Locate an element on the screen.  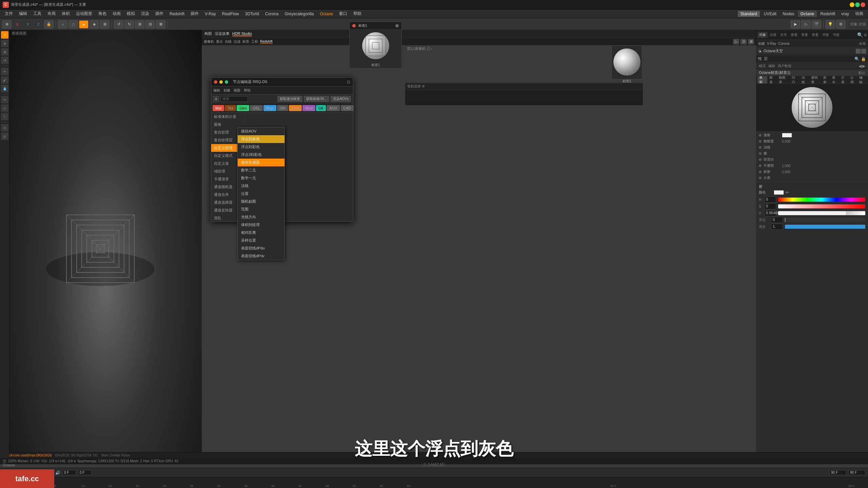
right-nav-sub: 次级 is located at coordinates (773, 35).